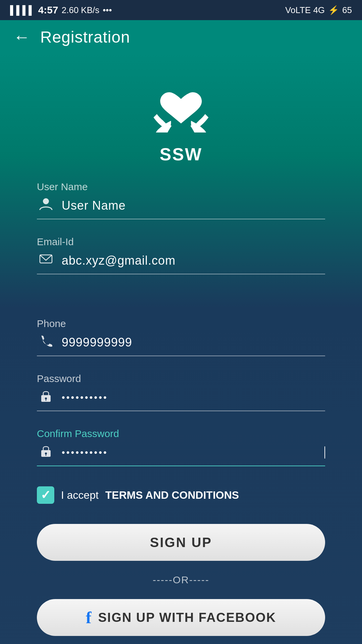  What do you see at coordinates (181, 455) in the screenshot?
I see `confirm-password-input-row: ••••••••••` at bounding box center [181, 455].